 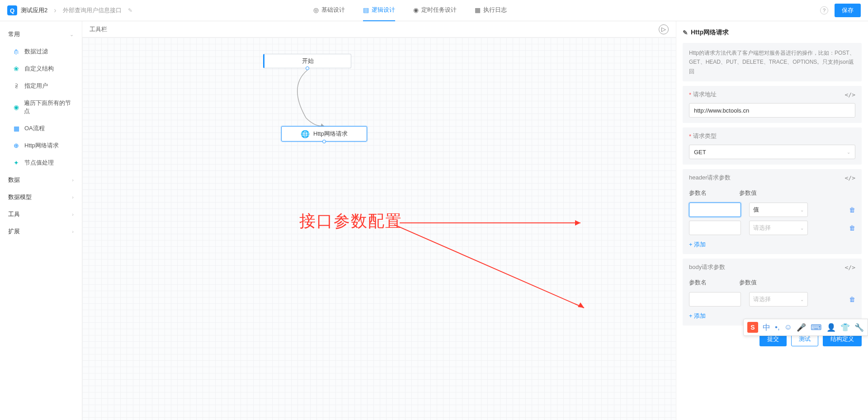 What do you see at coordinates (772, 299) in the screenshot?
I see `body-param-row: 请选择 ⌄ 🗑` at bounding box center [772, 299].